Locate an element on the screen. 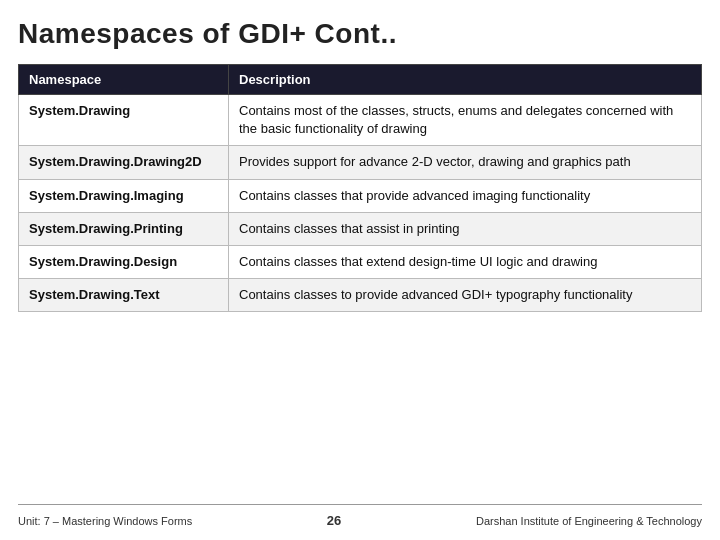  description-cell: Contains most of the classes, structs, e… is located at coordinates (466, 120).